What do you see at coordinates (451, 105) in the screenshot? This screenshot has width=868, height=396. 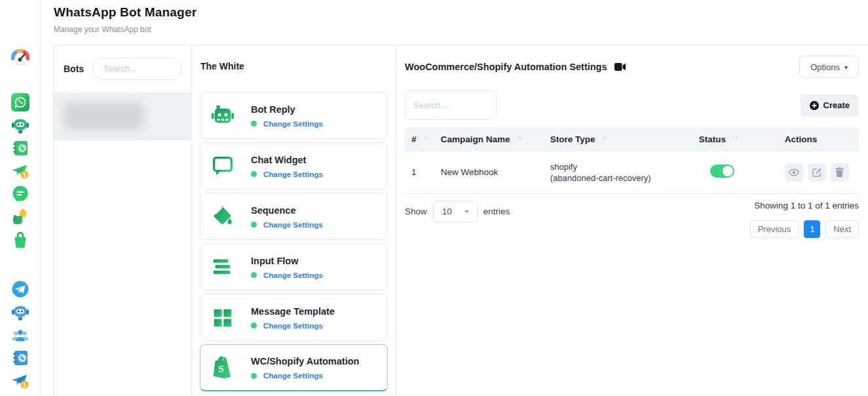 I see `campaign-search-input` at bounding box center [451, 105].